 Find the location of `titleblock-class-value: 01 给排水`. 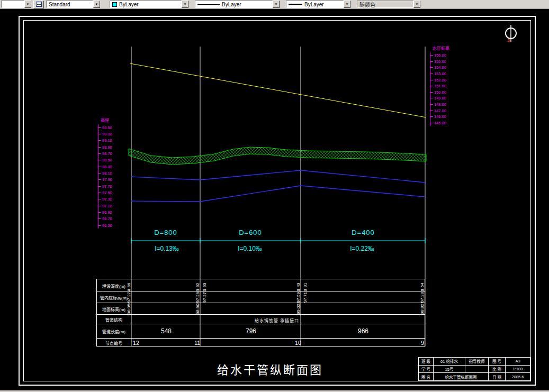

titleblock-class-value: 01 给排水 is located at coordinates (449, 362).